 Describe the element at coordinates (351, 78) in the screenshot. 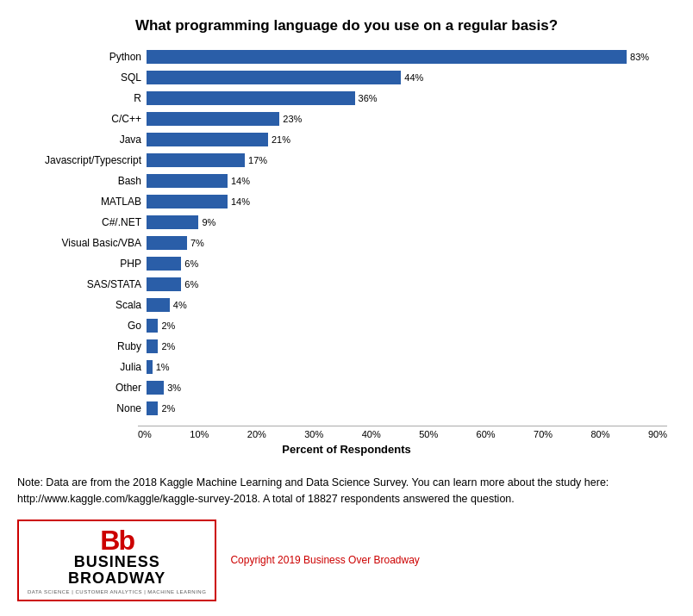

I see `bar-row: SQL44%` at that location.